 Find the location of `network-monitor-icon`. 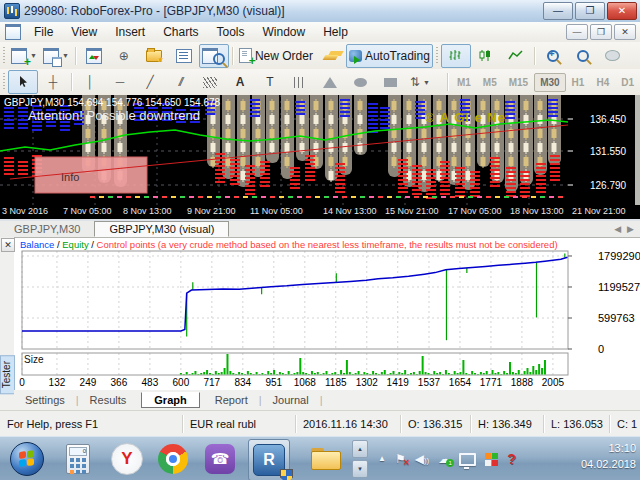

network-monitor-icon is located at coordinates (468, 460).